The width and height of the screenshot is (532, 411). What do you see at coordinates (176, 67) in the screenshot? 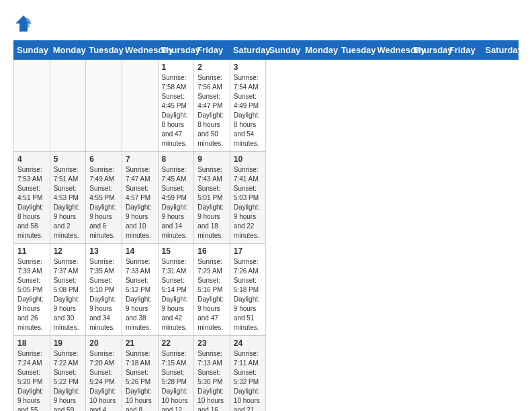
I see `day-number: 1` at bounding box center [176, 67].